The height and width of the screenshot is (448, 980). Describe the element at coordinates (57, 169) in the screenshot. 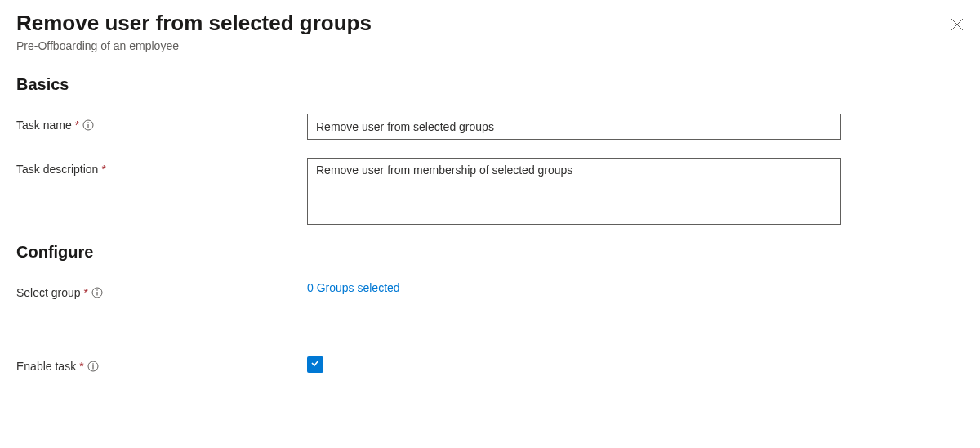

I see `task-description-label-text: Task description` at that location.